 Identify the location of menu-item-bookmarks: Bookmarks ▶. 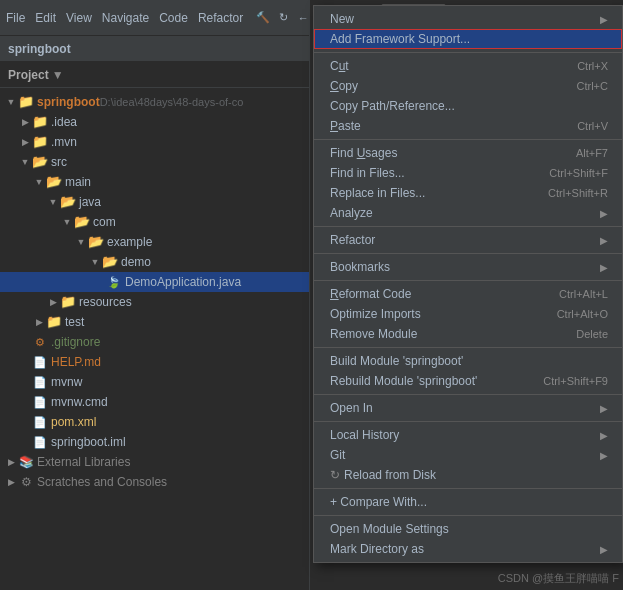
(468, 267).